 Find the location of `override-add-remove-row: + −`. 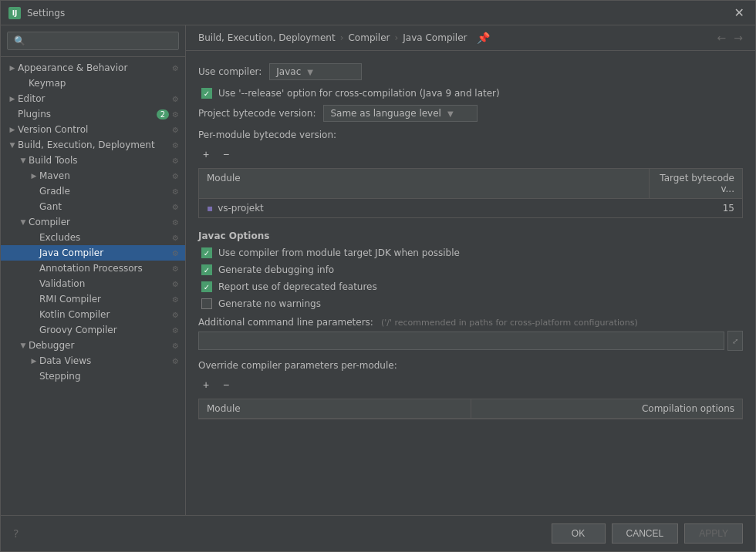

override-add-remove-row: + − is located at coordinates (471, 385).